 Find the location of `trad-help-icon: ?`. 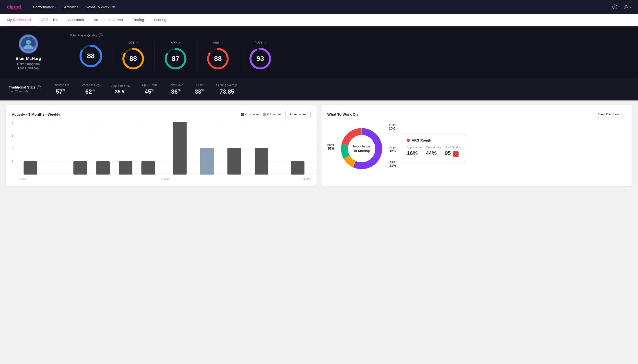

trad-help-icon: ? is located at coordinates (39, 87).